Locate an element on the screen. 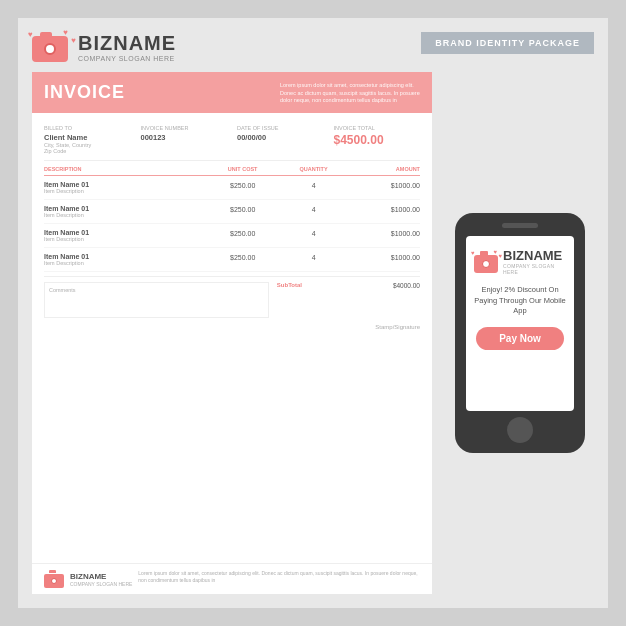  badge-label: BRAND IDENTITY PACKAGE is located at coordinates (508, 43).